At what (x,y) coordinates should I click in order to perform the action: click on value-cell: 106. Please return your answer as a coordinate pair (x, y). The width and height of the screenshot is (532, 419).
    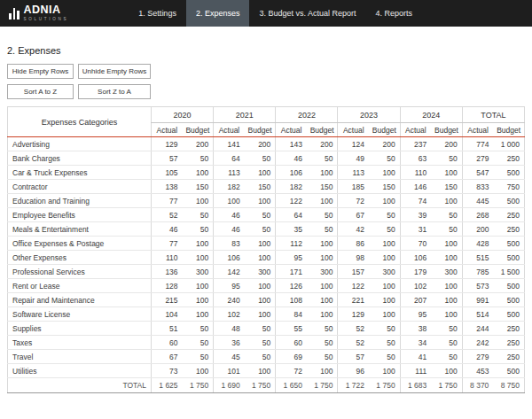
    Looking at the image, I should click on (415, 258).